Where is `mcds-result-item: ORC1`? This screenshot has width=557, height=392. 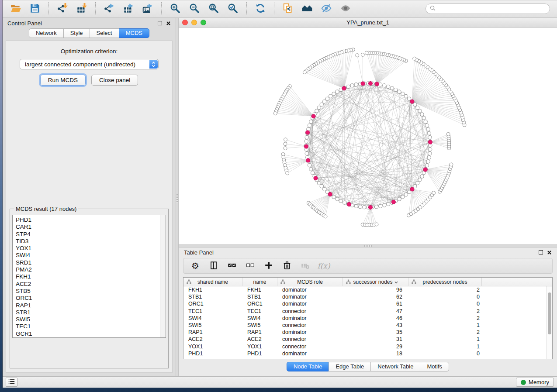
mcds-result-item: ORC1 is located at coordinates (91, 298).